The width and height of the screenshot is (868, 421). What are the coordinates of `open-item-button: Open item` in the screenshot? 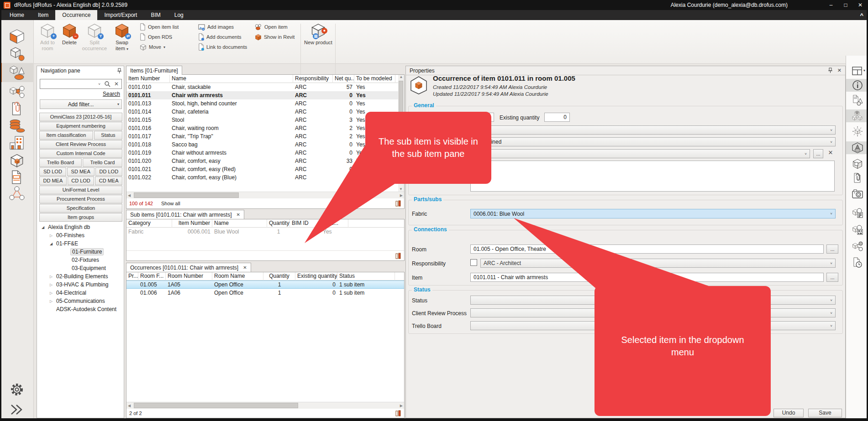 It's located at (271, 27).